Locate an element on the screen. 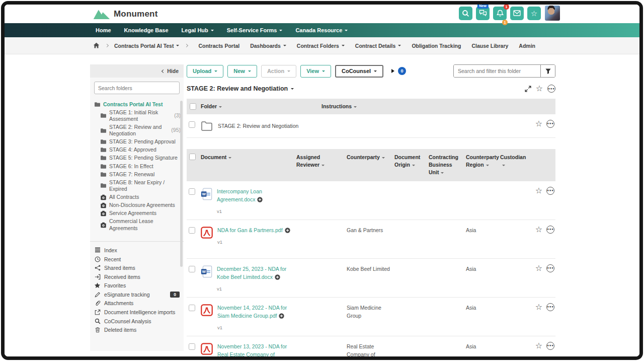 This screenshot has height=361, width=644. tree-item-all-contracts: All Contracts is located at coordinates (137, 197).